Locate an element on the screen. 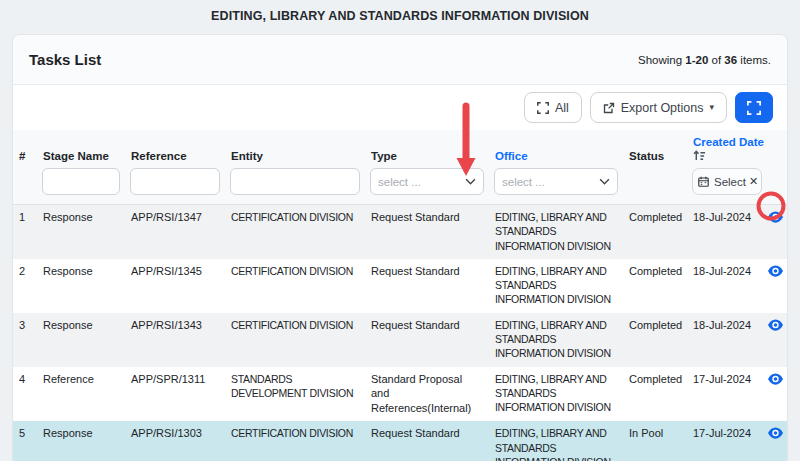 The width and height of the screenshot is (800, 461). col-header-created-date: Created Date is located at coordinates (724, 147).